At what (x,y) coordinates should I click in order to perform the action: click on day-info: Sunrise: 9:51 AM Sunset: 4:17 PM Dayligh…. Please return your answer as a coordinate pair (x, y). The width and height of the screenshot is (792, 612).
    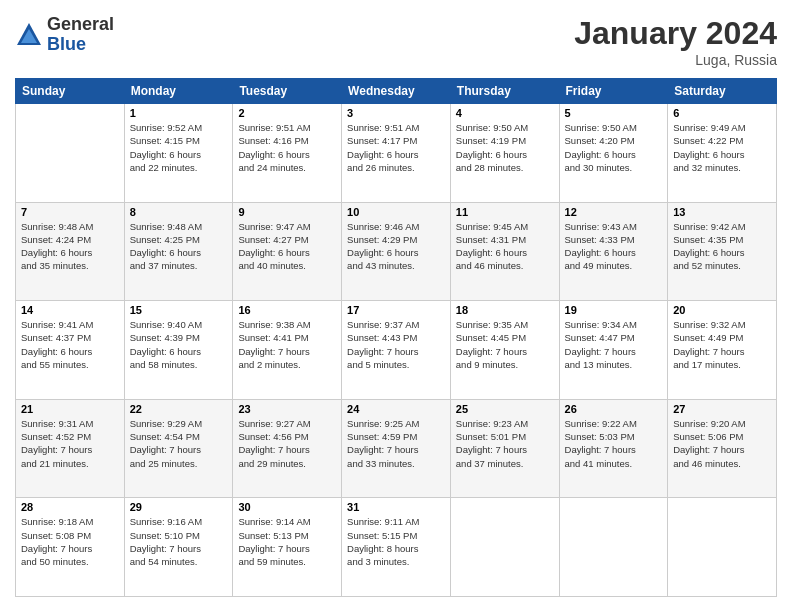
    Looking at the image, I should click on (396, 148).